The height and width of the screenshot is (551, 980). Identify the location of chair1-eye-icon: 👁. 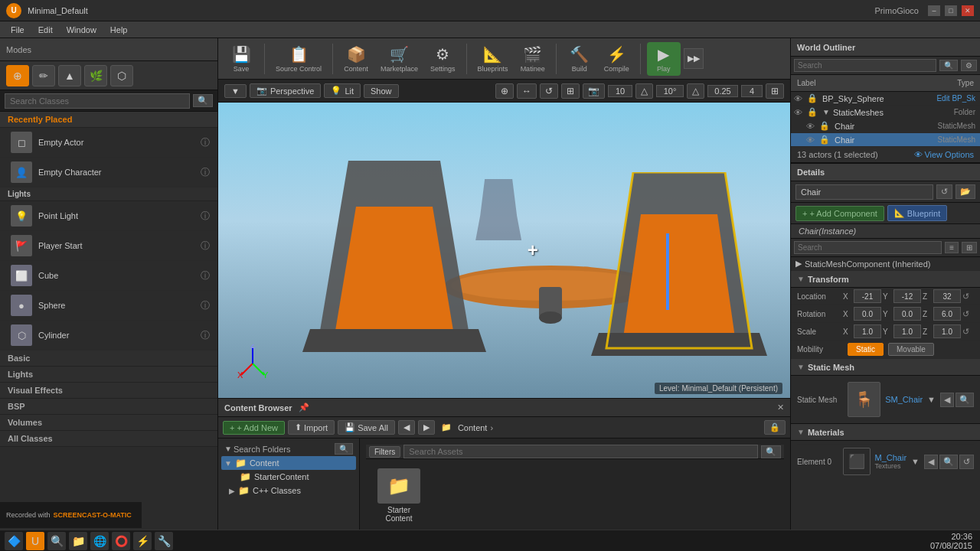
(810, 126).